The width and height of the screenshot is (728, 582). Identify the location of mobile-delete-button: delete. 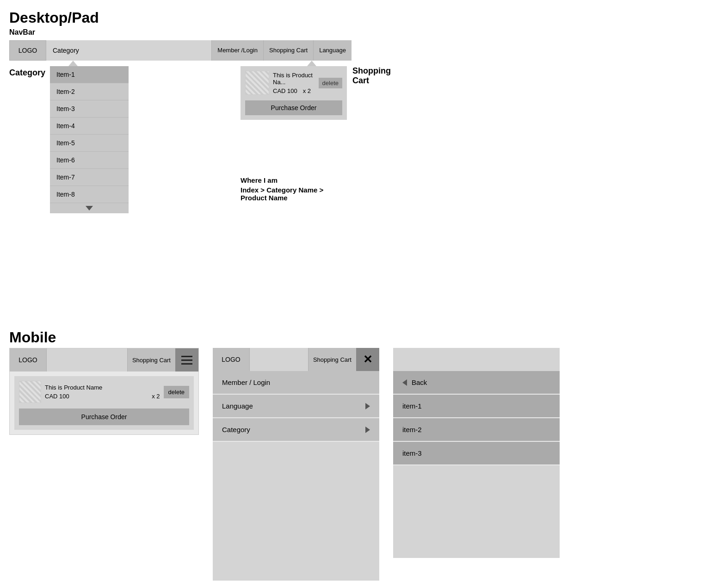
(177, 392).